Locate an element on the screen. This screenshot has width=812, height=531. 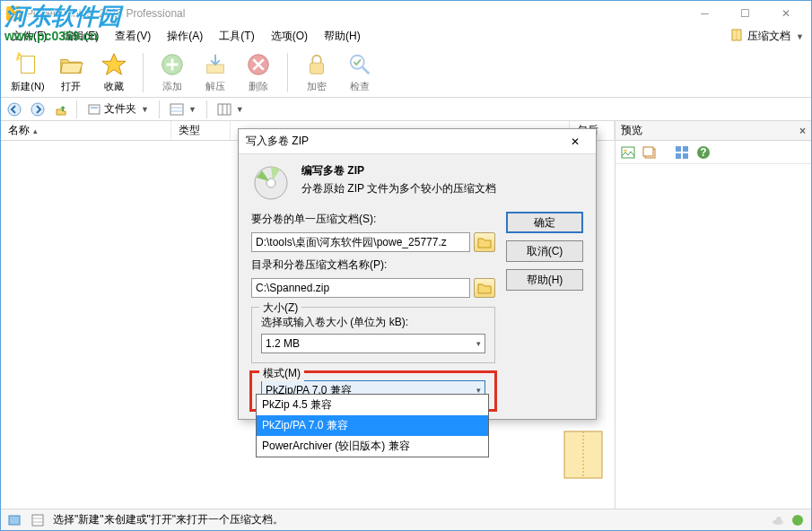
cd-icon is located at coordinates (271, 183).